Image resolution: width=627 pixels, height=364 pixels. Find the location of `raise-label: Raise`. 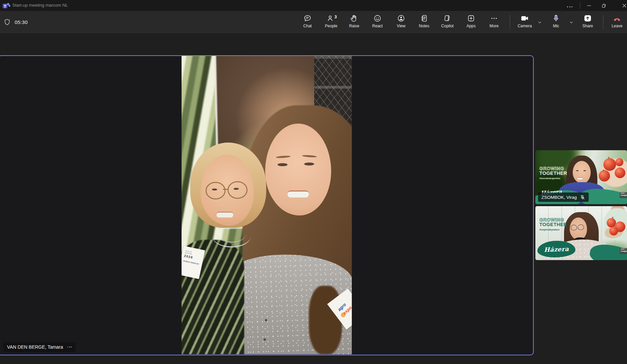

raise-label: Raise is located at coordinates (354, 26).